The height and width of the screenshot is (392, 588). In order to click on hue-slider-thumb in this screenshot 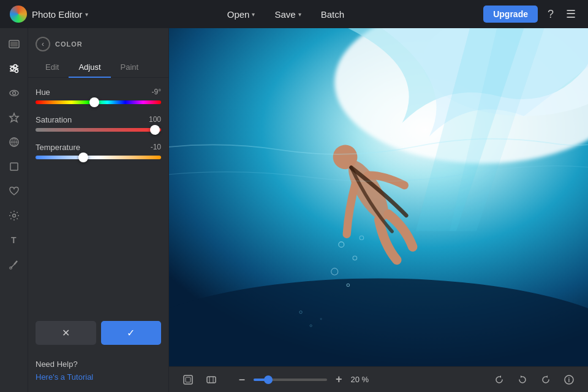, I will do `click(94, 102)`.